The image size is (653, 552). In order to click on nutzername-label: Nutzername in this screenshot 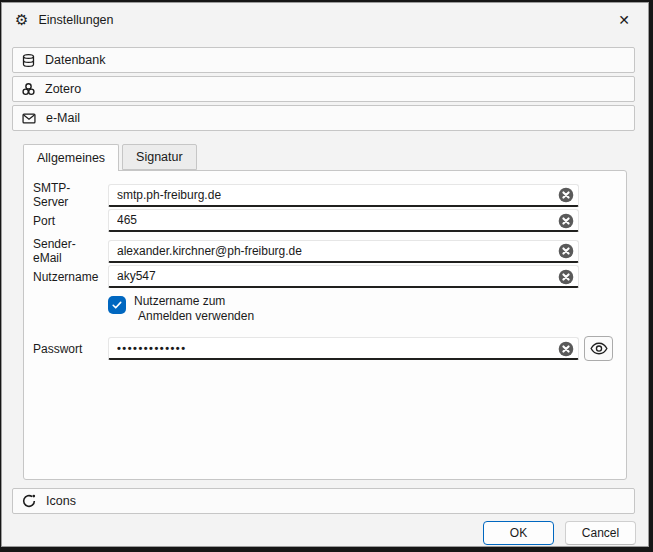, I will do `click(68, 277)`.